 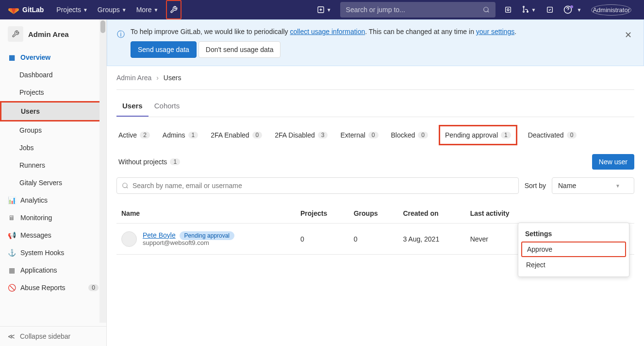 I want to click on search-icon, so click(x=486, y=10).